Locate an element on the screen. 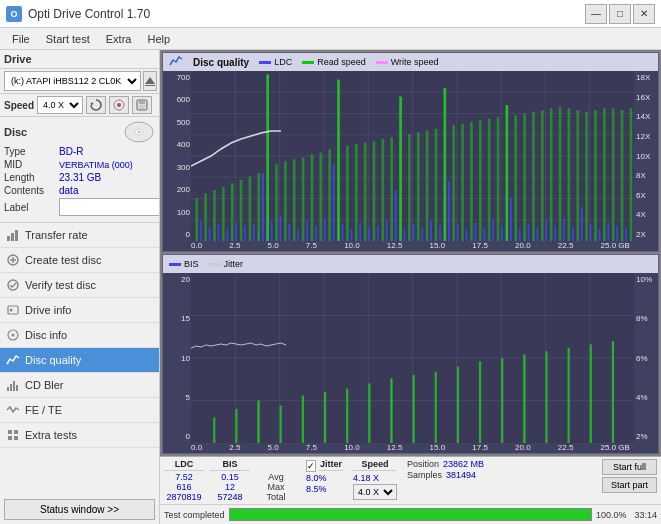 The image size is (661, 524). ldc-legend: LDC is located at coordinates (276, 62).